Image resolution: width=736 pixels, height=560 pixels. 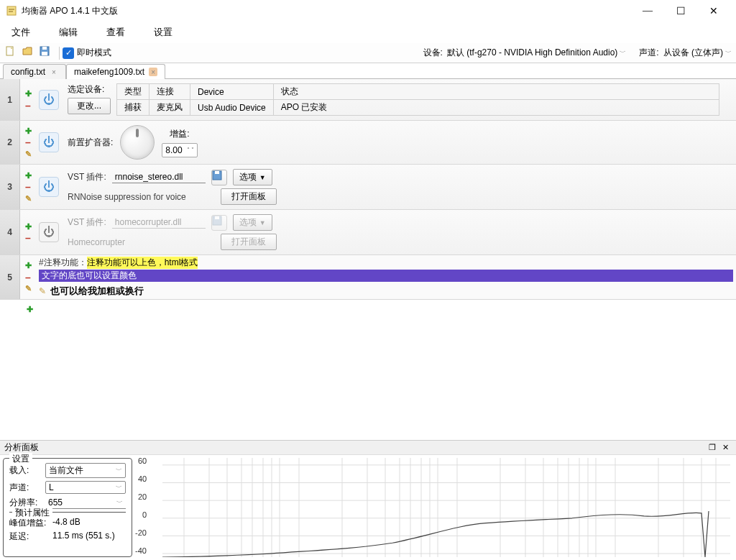 What do you see at coordinates (368, 142) in the screenshot?
I see `filter-row-preamp: 2 ✚ – ✎ ⏻ 前置扩音器: 增益: 8.00 ˄˅` at bounding box center [368, 142].